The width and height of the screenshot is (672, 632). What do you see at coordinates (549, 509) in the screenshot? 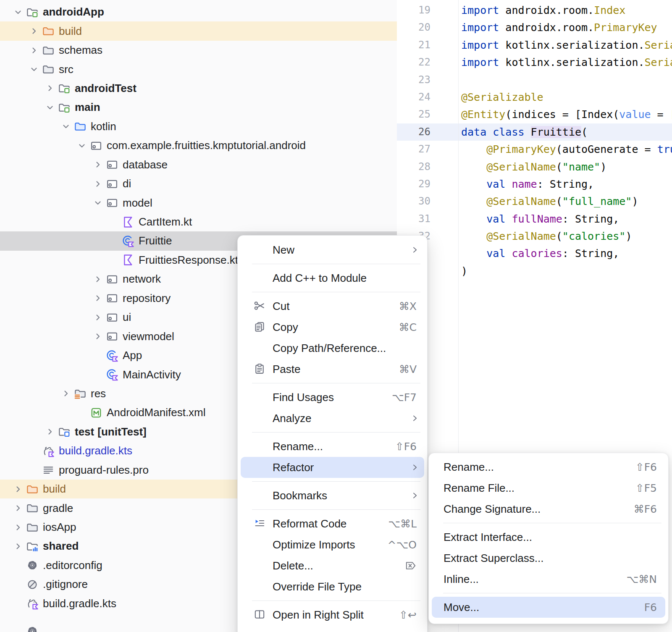
I see `menu-item-change-signature: Change Signature...⌘F6` at bounding box center [549, 509].